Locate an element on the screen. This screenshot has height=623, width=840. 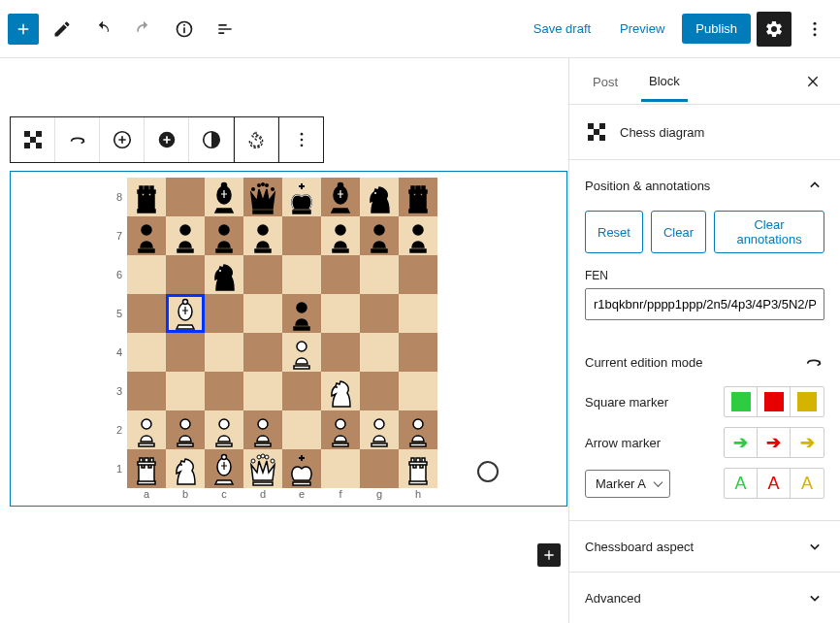
square-d1 is located at coordinates (263, 469).